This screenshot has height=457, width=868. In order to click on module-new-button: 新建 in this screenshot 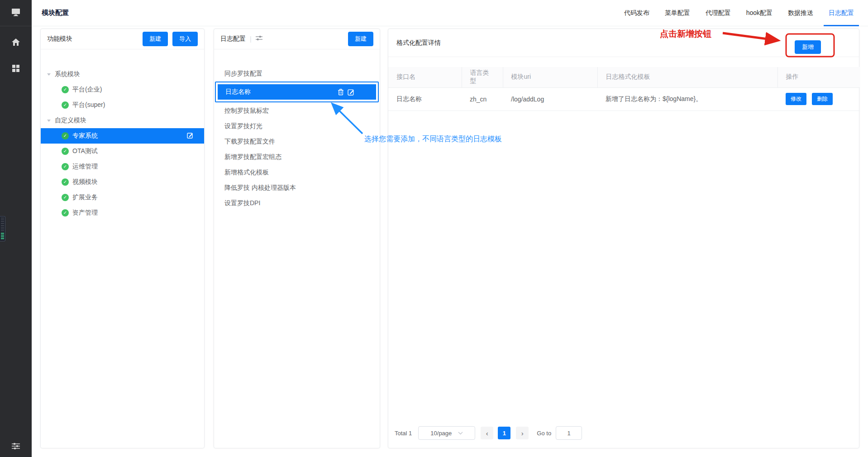, I will do `click(155, 39)`.